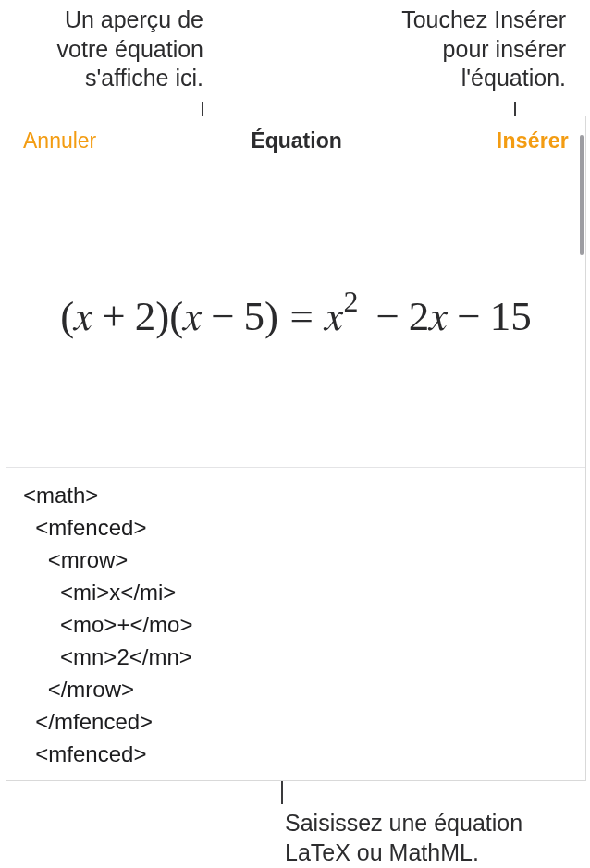  I want to click on callout-preview: Un aperçu de votre équation s'affiche ic…, so click(102, 50).